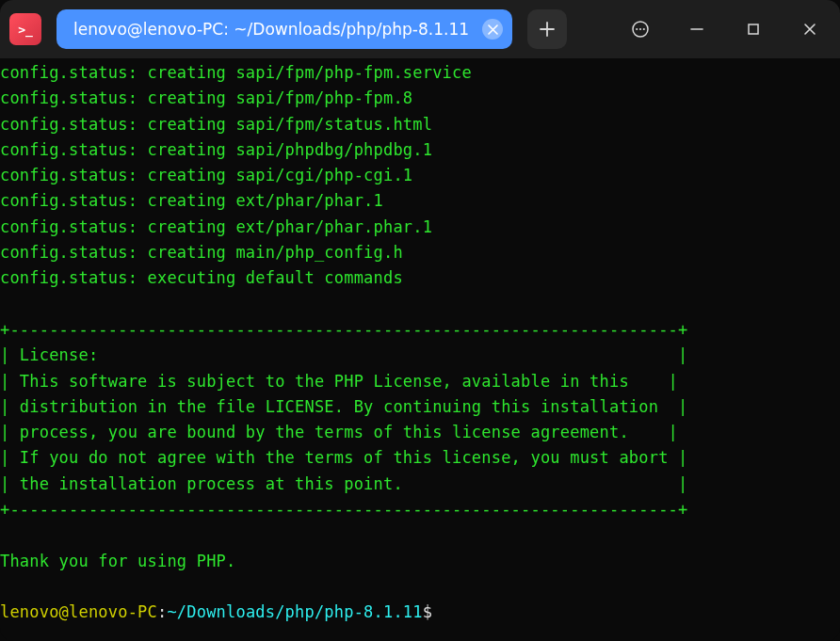 This screenshot has height=641, width=840. I want to click on prompt-userhost: lenovo@lenovo-PC, so click(79, 612).